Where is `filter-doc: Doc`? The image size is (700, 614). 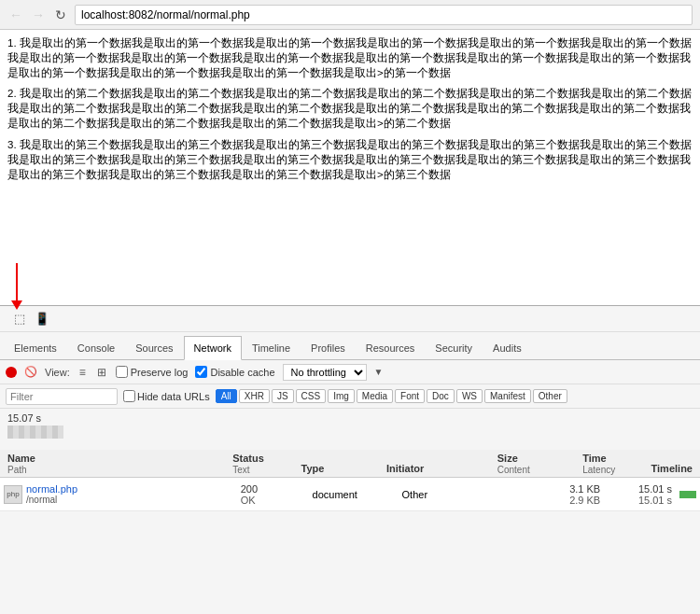
filter-doc: Doc is located at coordinates (441, 396).